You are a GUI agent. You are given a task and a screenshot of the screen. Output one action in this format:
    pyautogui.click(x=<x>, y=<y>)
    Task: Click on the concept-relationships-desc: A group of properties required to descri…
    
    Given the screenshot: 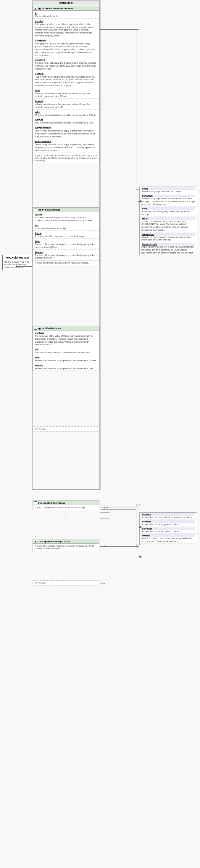 What is the action you would take?
    pyautogui.click(x=66, y=547)
    